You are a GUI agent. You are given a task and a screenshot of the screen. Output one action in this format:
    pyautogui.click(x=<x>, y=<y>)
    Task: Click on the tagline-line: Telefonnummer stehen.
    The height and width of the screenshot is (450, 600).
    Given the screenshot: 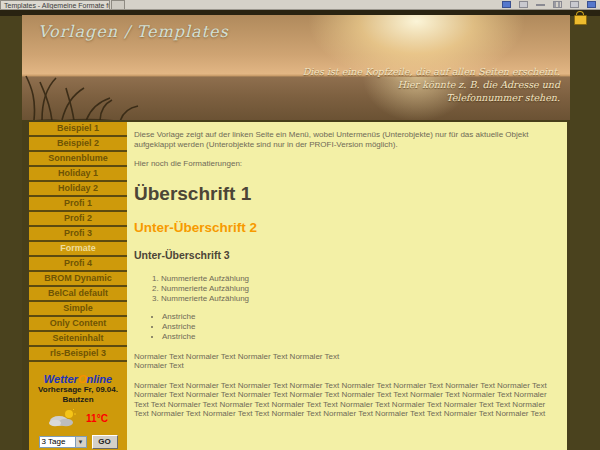 What is the action you would take?
    pyautogui.click(x=432, y=98)
    